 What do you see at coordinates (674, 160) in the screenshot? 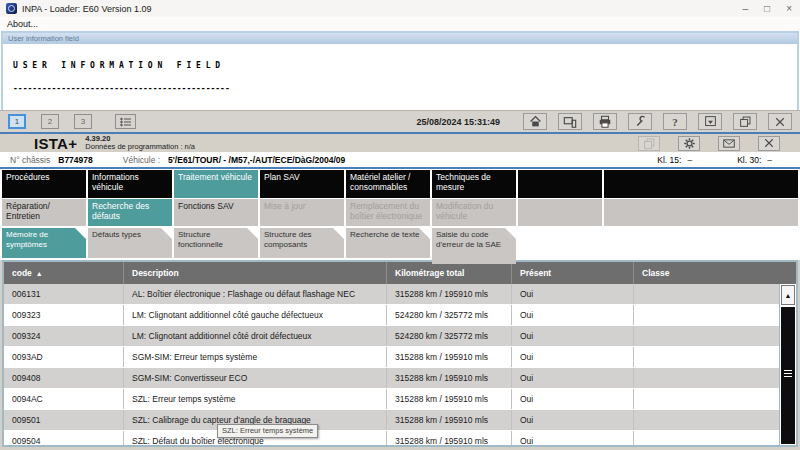
I see `kl15-status: Kl. 15:–` at bounding box center [674, 160].